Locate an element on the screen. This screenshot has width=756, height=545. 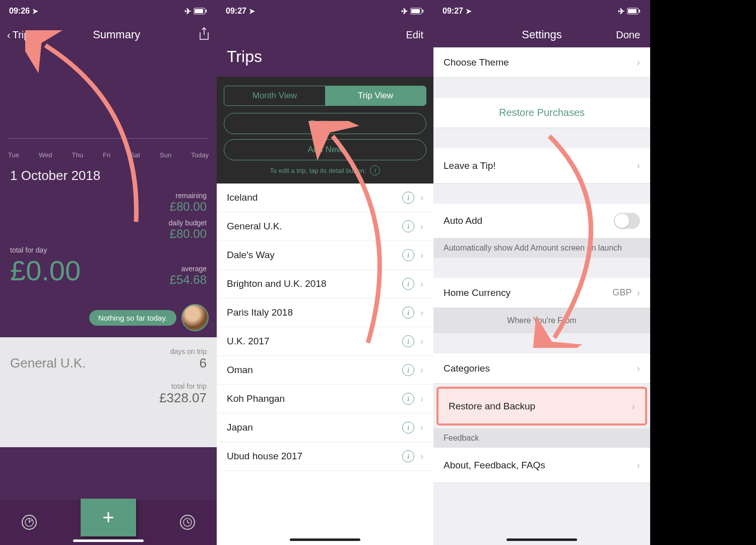
day-label: Today is located at coordinates (200, 155).